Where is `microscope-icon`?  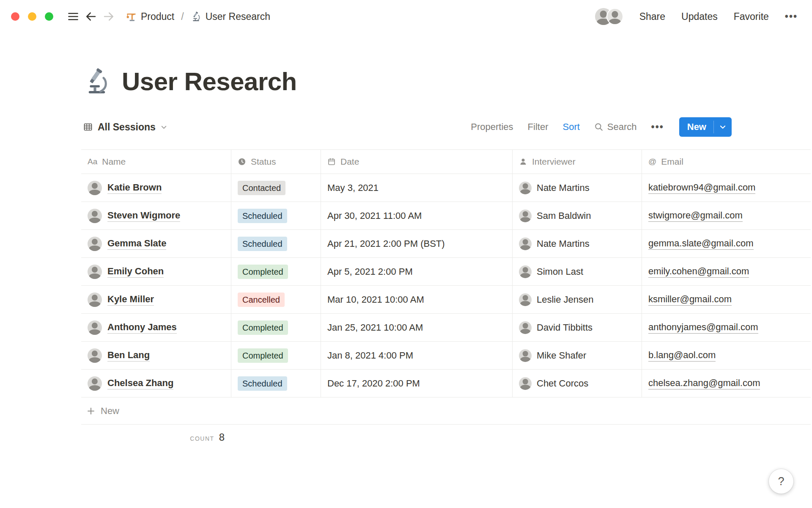 microscope-icon is located at coordinates (97, 82).